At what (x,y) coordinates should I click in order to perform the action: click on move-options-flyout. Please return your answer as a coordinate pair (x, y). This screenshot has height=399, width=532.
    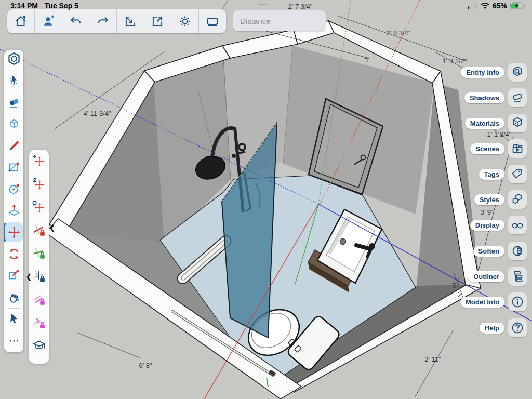
    Looking at the image, I should click on (39, 257).